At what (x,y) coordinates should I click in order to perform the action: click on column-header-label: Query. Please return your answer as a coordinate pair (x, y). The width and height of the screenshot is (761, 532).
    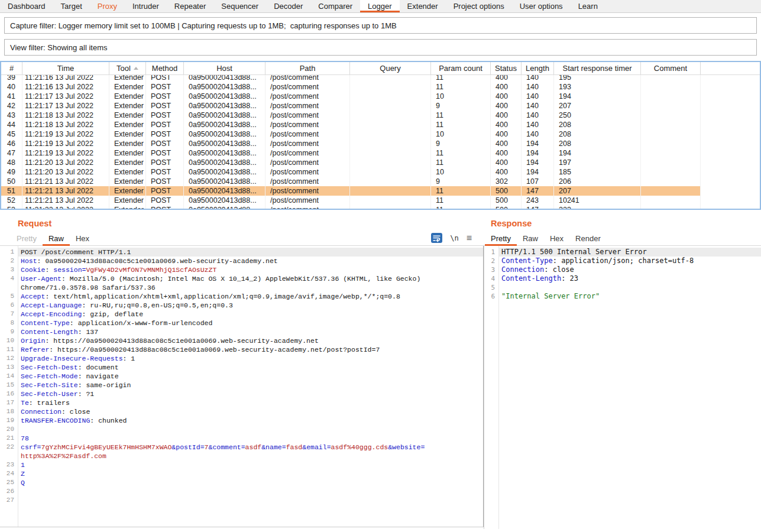
    Looking at the image, I should click on (390, 69).